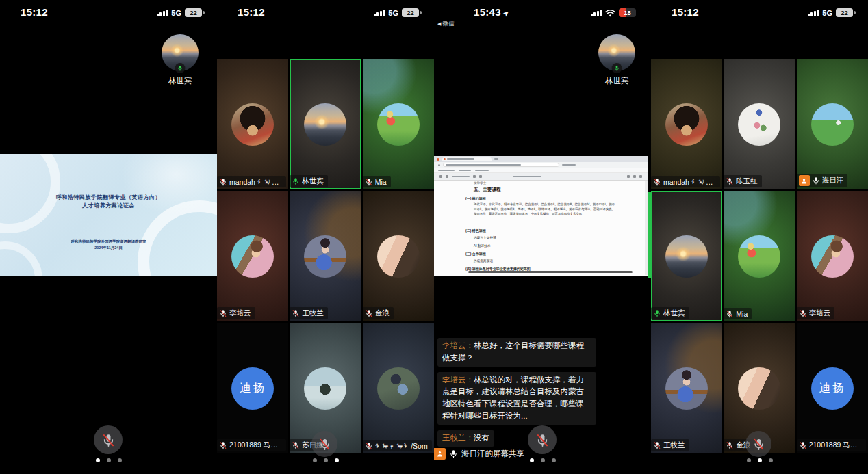  Describe the element at coordinates (476, 231) in the screenshot. I see `document-section-label: (二) 特色课程` at that location.